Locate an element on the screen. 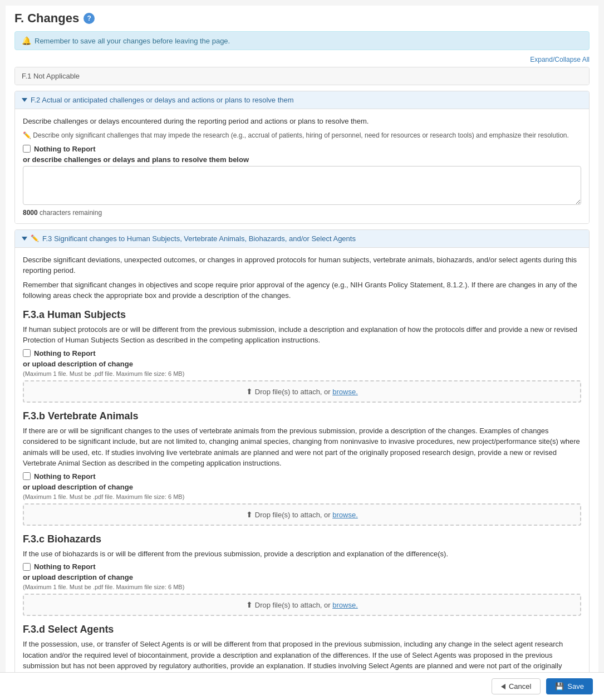 This screenshot has height=700, width=604. save-icon: 💾 is located at coordinates (559, 686).